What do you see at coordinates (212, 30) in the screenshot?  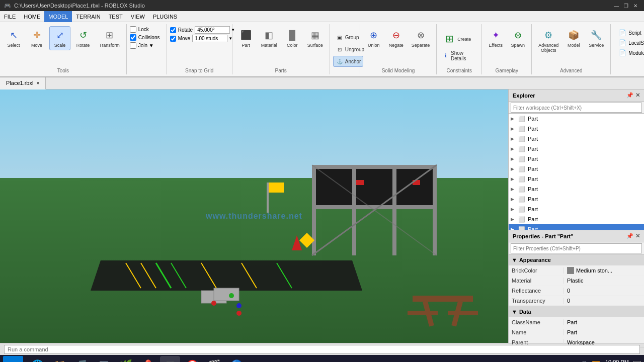 I see `rotate-value-dropdown: 45.000°` at bounding box center [212, 30].